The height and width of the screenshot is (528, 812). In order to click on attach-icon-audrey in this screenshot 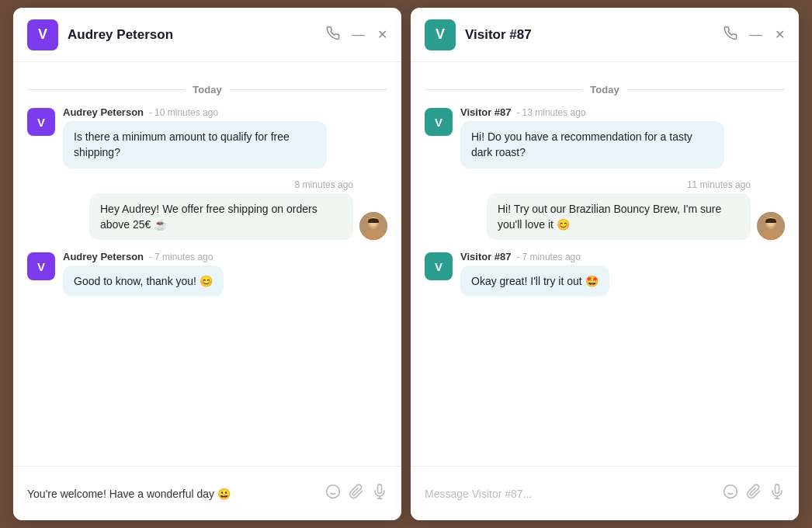, I will do `click(356, 494)`.